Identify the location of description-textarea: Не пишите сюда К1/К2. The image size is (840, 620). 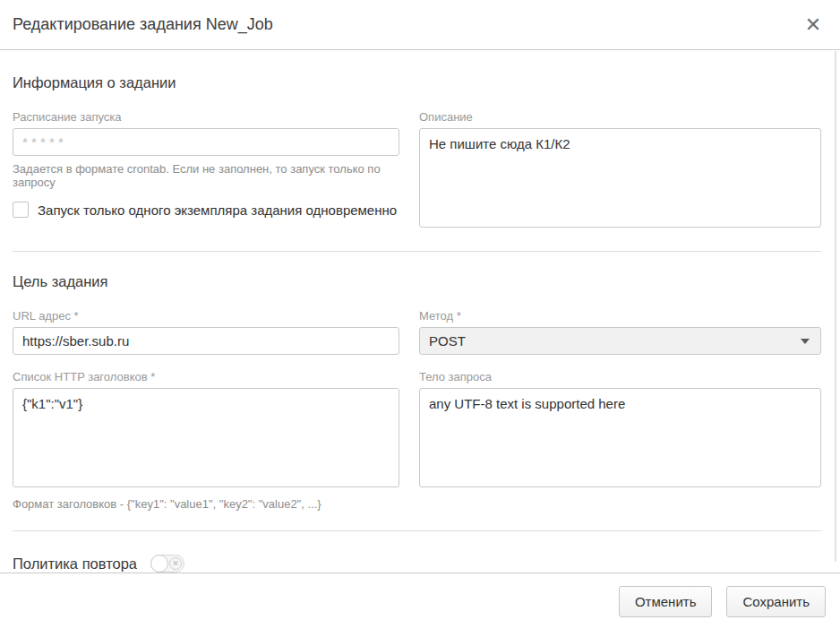
(620, 177).